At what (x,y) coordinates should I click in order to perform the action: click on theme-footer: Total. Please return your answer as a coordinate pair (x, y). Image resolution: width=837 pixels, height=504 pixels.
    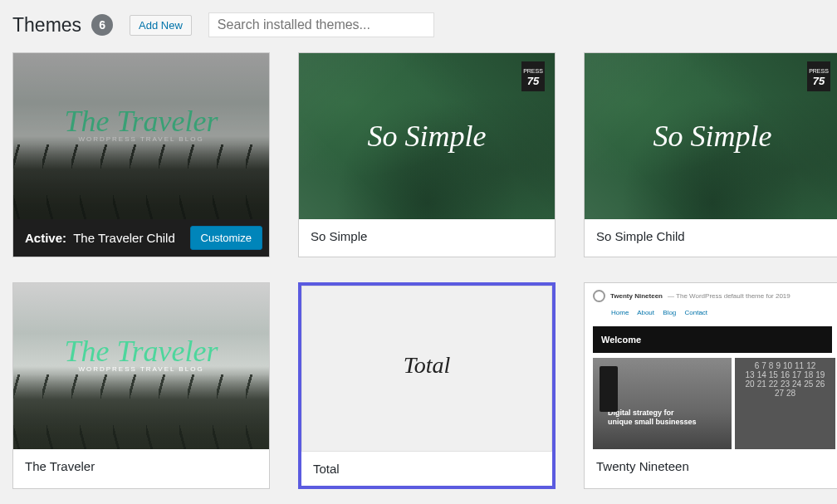
    Looking at the image, I should click on (427, 468).